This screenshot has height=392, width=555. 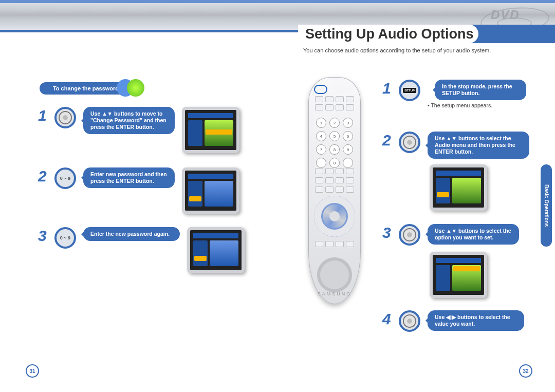 What do you see at coordinates (32, 371) in the screenshot?
I see `page-number-left: 31` at bounding box center [32, 371].